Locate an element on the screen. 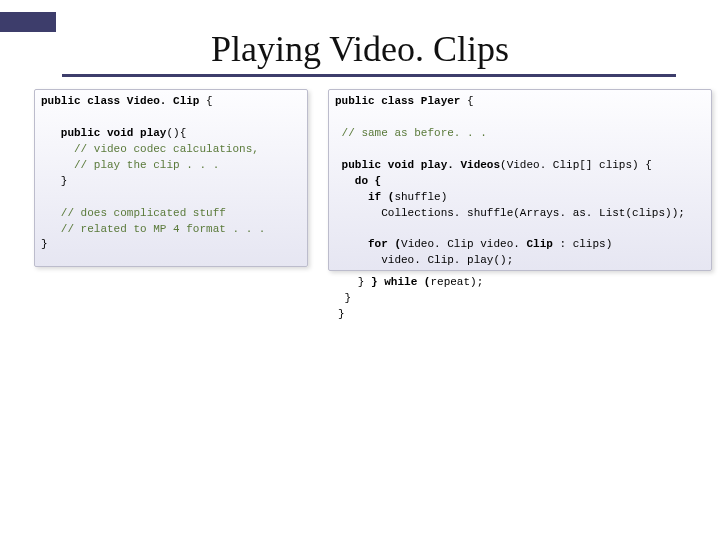  comment: // same as before. . . is located at coordinates (414, 133).